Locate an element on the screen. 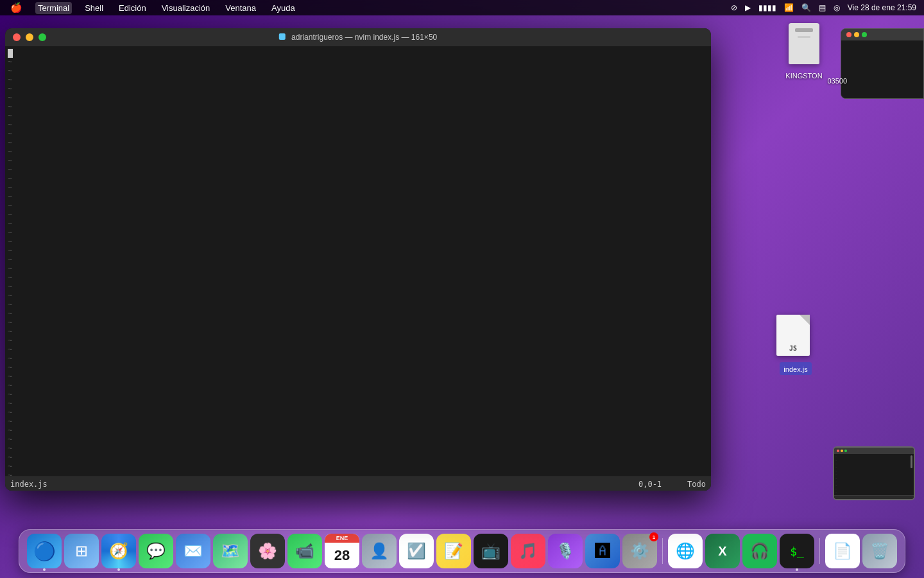 Image resolution: width=924 pixels, height=578 pixels. partial-label: 03500 is located at coordinates (837, 81).